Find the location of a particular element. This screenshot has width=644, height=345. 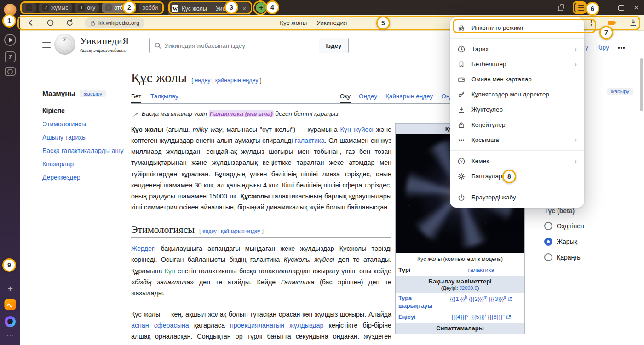

tab-group-chip-1: 1 is located at coordinates (29, 8).